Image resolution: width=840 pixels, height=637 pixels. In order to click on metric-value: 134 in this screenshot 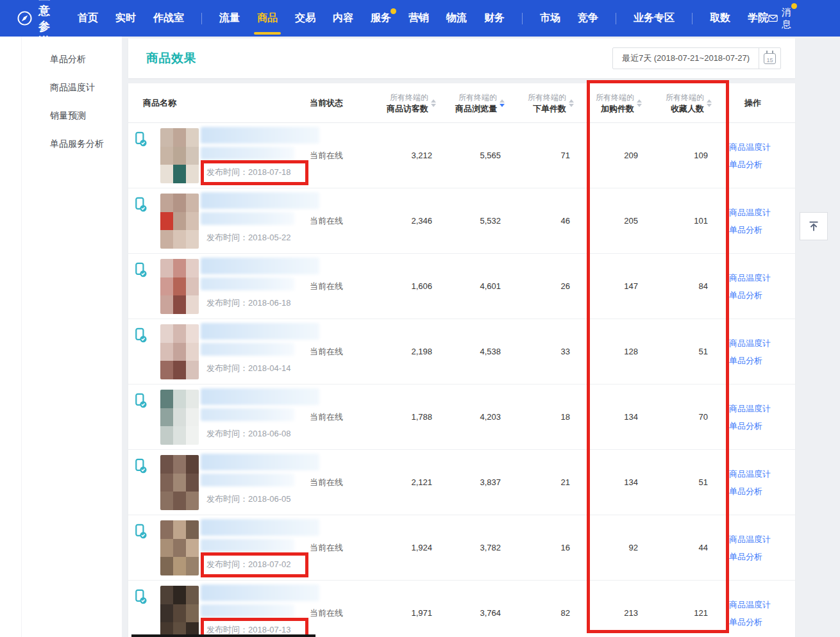, I will do `click(606, 482)`.